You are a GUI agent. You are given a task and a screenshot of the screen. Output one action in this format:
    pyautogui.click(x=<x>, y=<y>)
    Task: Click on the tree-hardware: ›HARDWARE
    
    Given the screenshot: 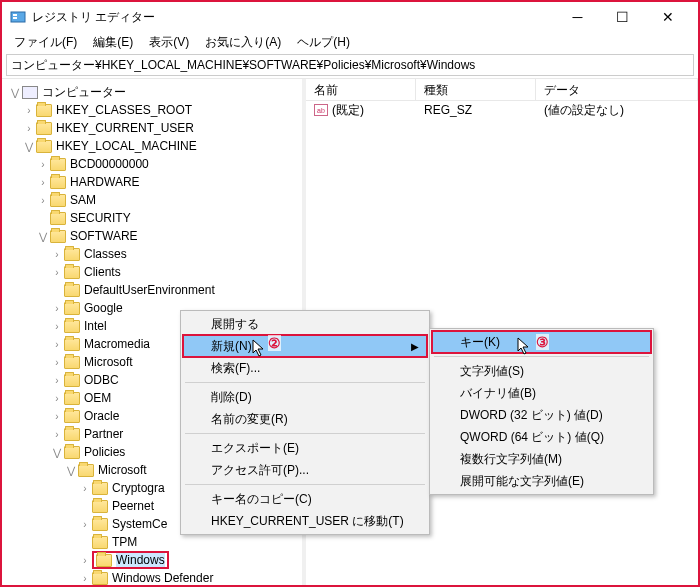 What is the action you would take?
    pyautogui.click(x=152, y=182)
    